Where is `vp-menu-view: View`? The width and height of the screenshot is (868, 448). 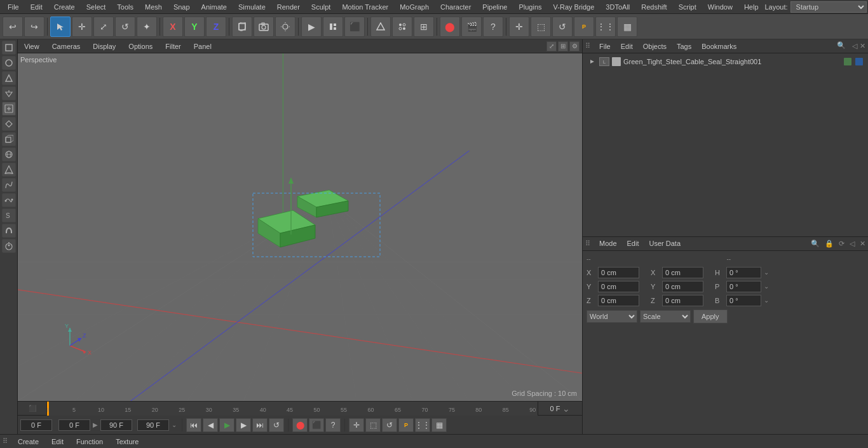
vp-menu-view: View is located at coordinates (32, 46).